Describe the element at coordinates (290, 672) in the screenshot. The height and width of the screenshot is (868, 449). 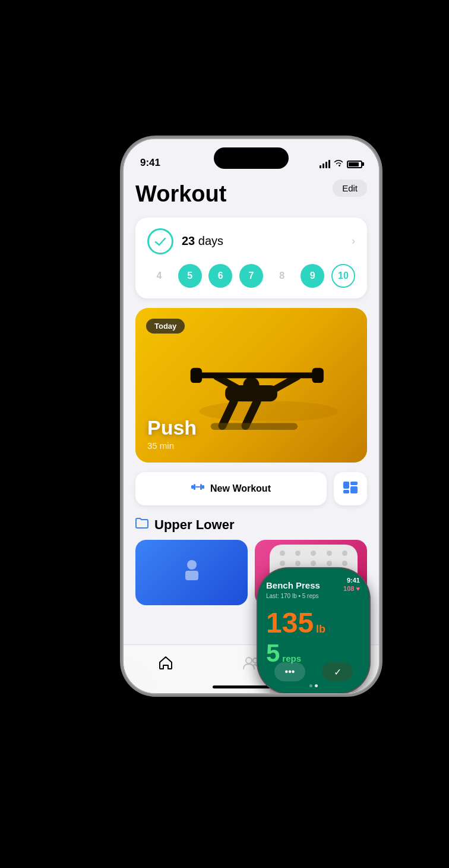
I see `watch-more-button: •••` at that location.